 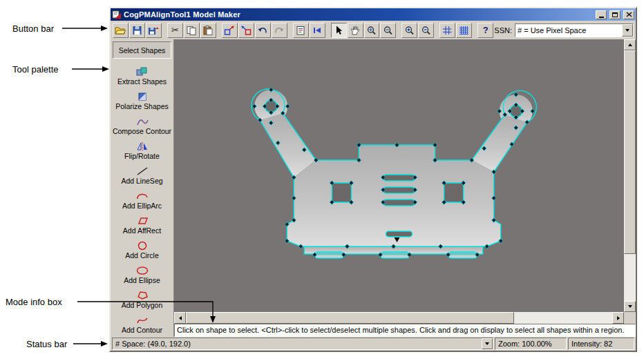 What do you see at coordinates (574, 30) in the screenshot?
I see `ssn-combobox: # = Use Pixel Space` at bounding box center [574, 30].